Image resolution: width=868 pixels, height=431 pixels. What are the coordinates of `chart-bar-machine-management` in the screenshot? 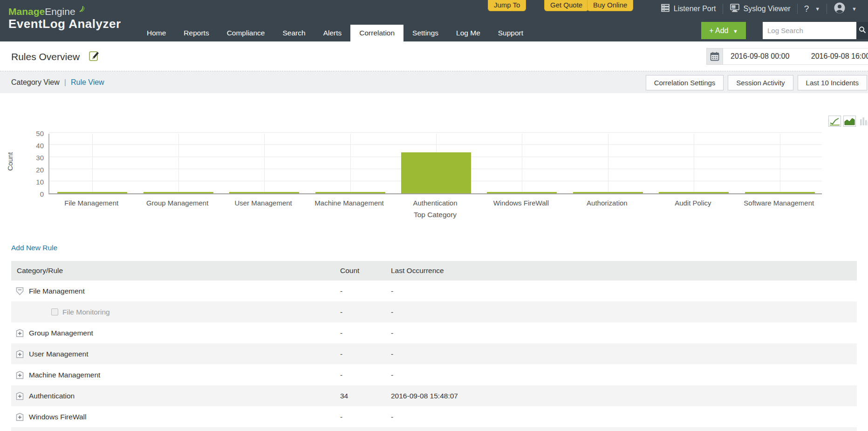 It's located at (350, 193).